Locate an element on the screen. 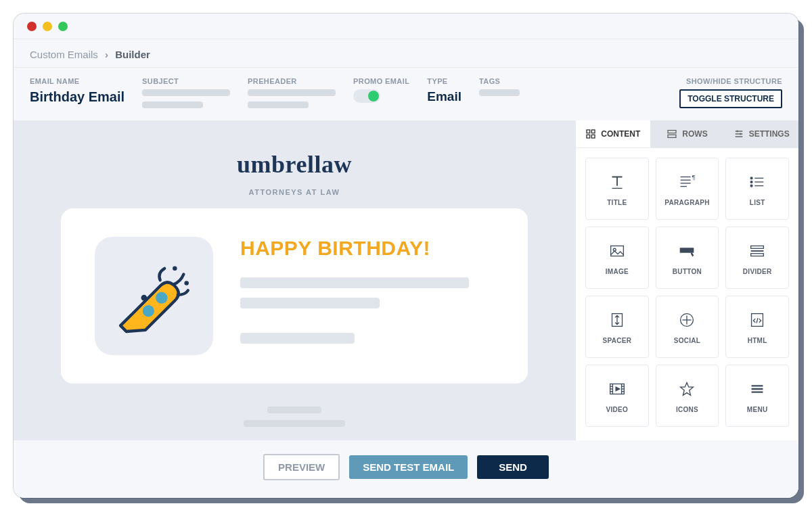 The width and height of the screenshot is (812, 529). block-html-label: HTML is located at coordinates (758, 341).